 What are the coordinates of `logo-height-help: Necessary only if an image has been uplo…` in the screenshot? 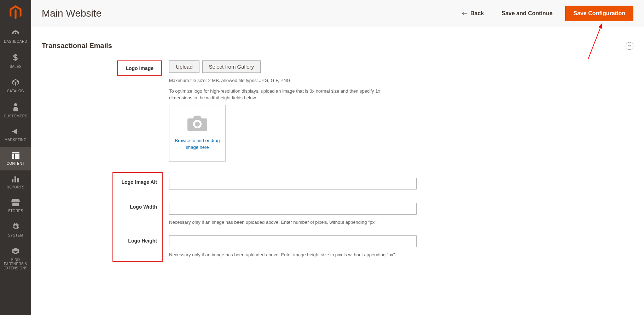 It's located at (293, 255).